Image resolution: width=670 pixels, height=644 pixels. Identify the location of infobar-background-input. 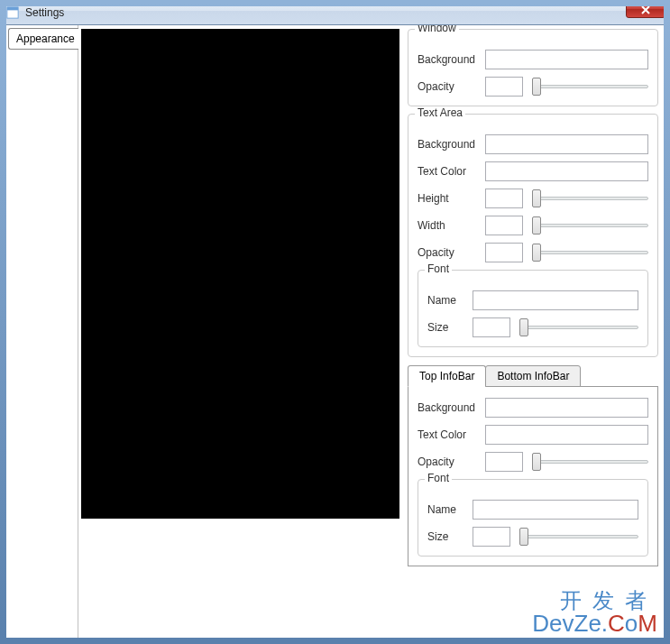
(566, 408).